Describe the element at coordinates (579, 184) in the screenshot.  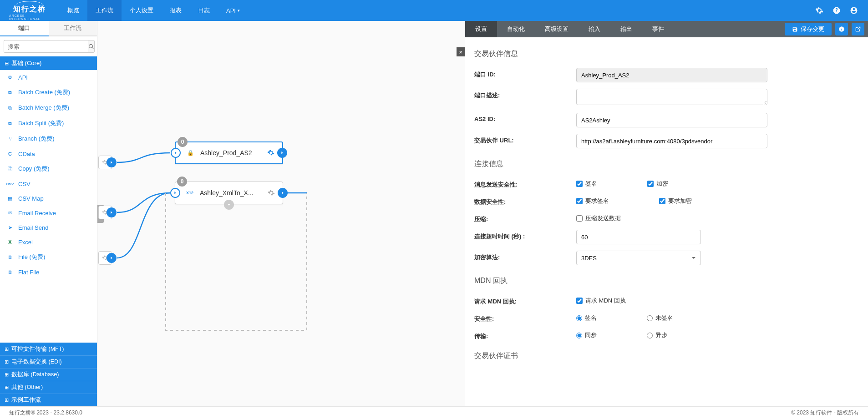
I see `checkbox-sign` at that location.